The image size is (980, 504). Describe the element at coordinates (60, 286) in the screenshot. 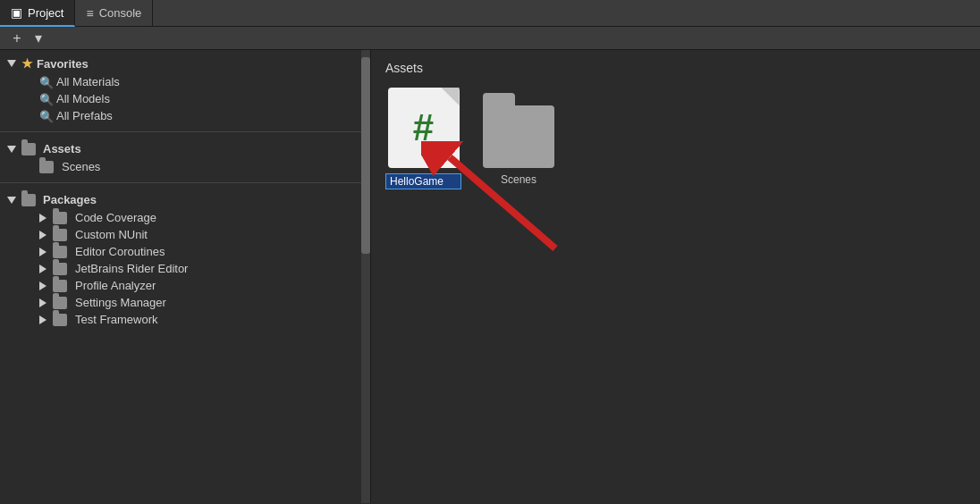

I see `profile-analyzer-folder-icon` at that location.